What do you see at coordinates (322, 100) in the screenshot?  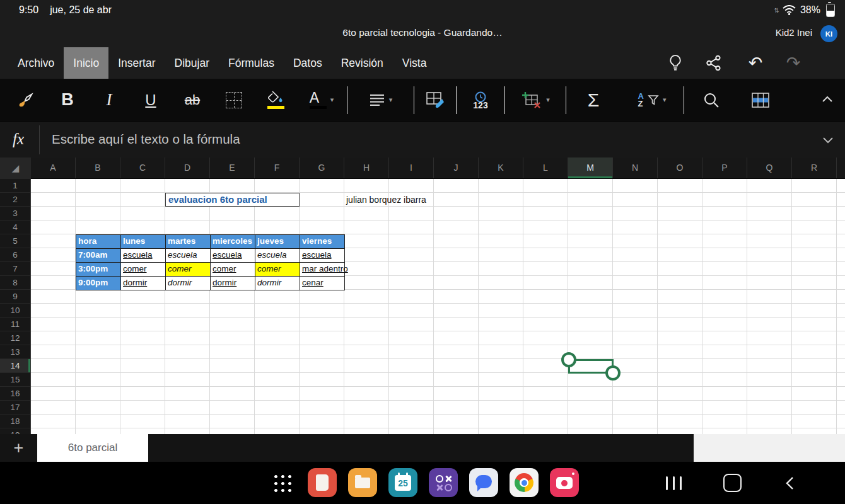 I see `font-color-button: A ▾` at bounding box center [322, 100].